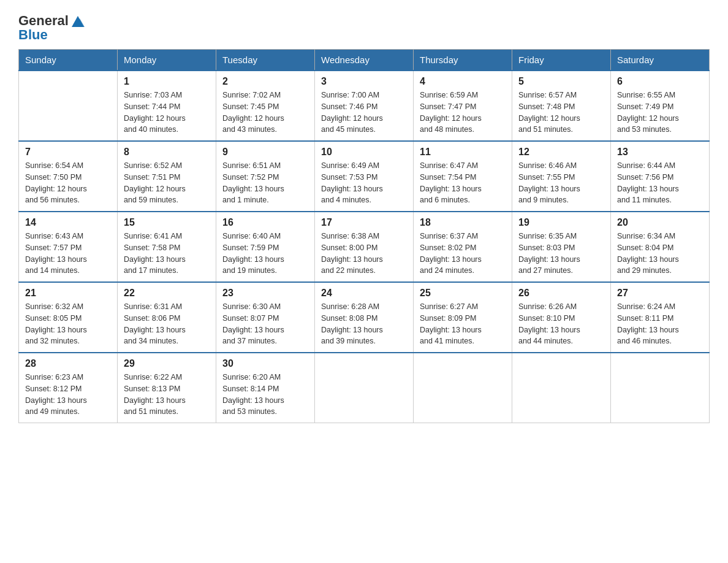 The width and height of the screenshot is (728, 563). I want to click on day-number: 27, so click(660, 293).